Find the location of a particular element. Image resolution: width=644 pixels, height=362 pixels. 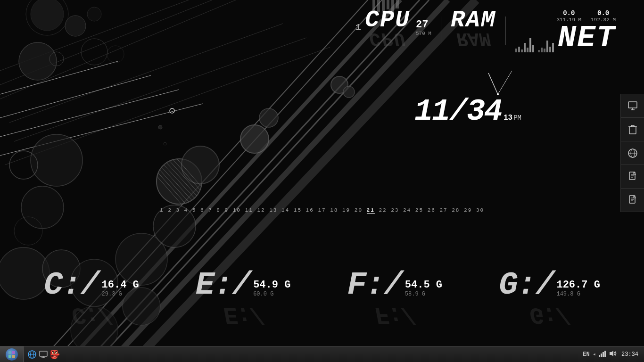

drive-e-reflection: E:/ is located at coordinates (243, 315).